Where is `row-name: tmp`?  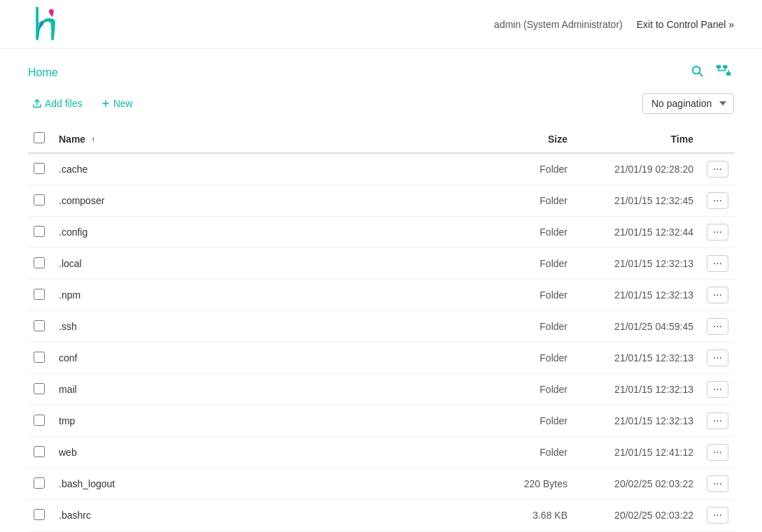
row-name: tmp is located at coordinates (271, 421).